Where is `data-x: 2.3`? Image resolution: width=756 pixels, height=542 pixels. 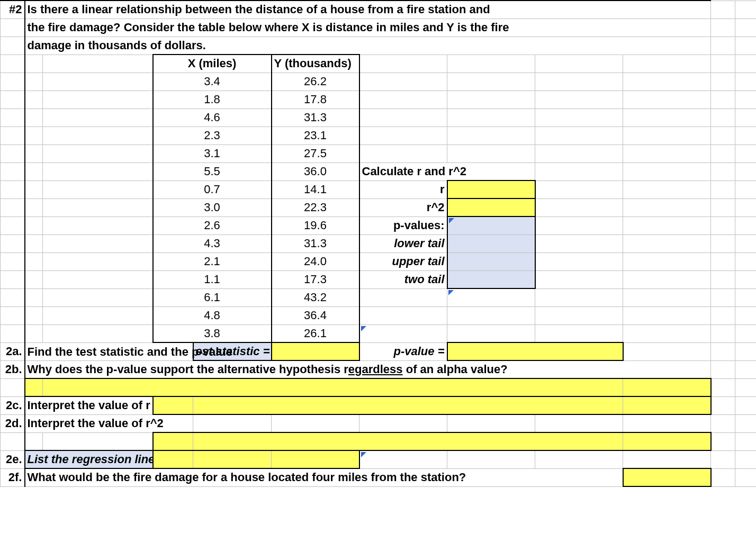 data-x: 2.3 is located at coordinates (212, 136).